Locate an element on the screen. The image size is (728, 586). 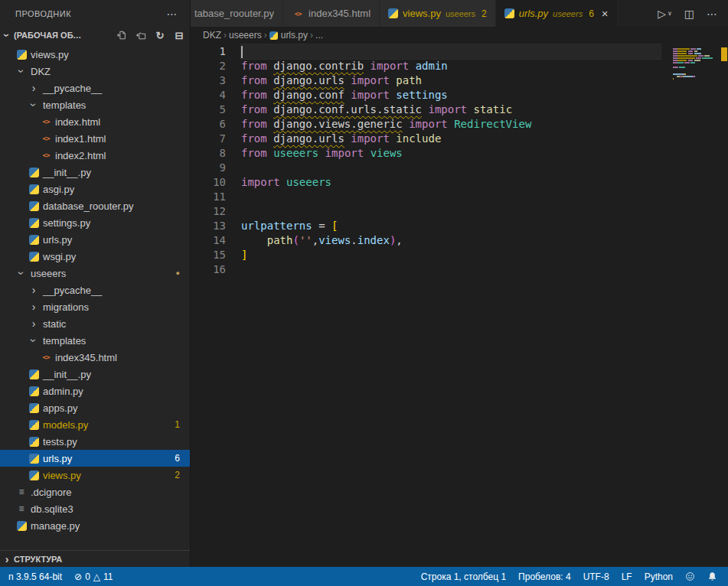
tree-item-index2.html: <>index2.html is located at coordinates (95, 155).